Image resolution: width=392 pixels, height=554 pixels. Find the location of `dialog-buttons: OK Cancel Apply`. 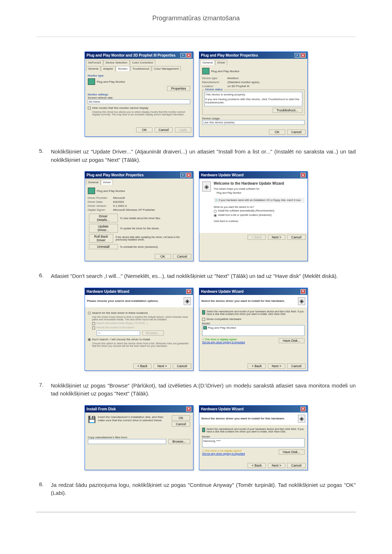

dialog-buttons: OK Cancel Apply is located at coordinates (139, 130).